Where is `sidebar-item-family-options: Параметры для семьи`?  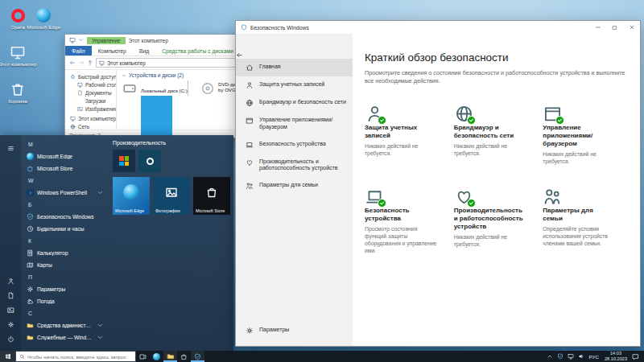 sidebar-item-family-options: Параметры для семьи is located at coordinates (295, 186).